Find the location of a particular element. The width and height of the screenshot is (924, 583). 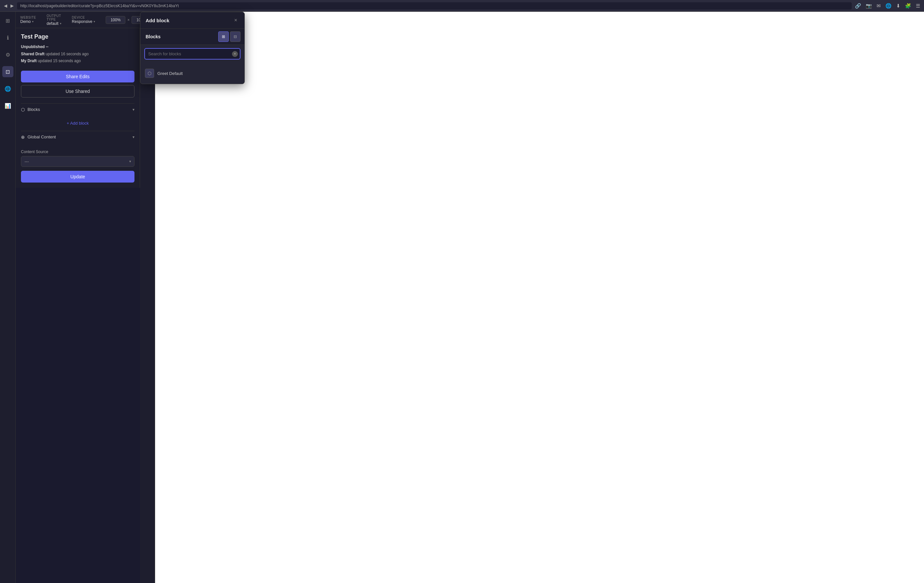

global-content-left: ⊕ Global Content is located at coordinates (38, 137).